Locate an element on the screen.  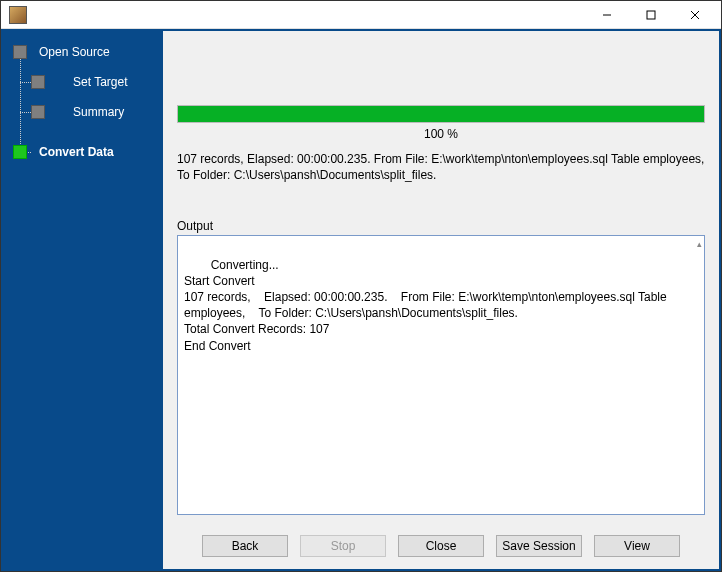
sidebar-item-label: Set Target is located at coordinates (100, 82).